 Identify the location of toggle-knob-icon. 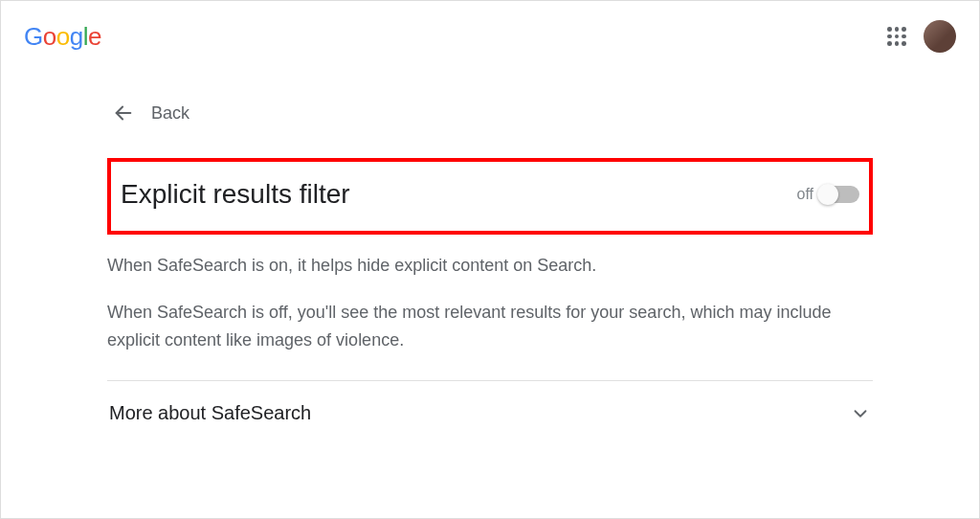
(828, 194).